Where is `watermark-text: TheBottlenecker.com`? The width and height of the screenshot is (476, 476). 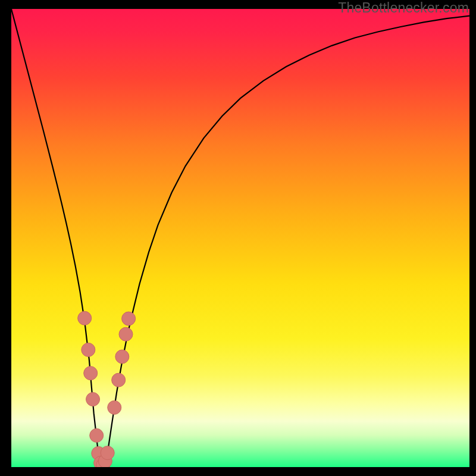
watermark-text: TheBottlenecker.com is located at coordinates (403, 8).